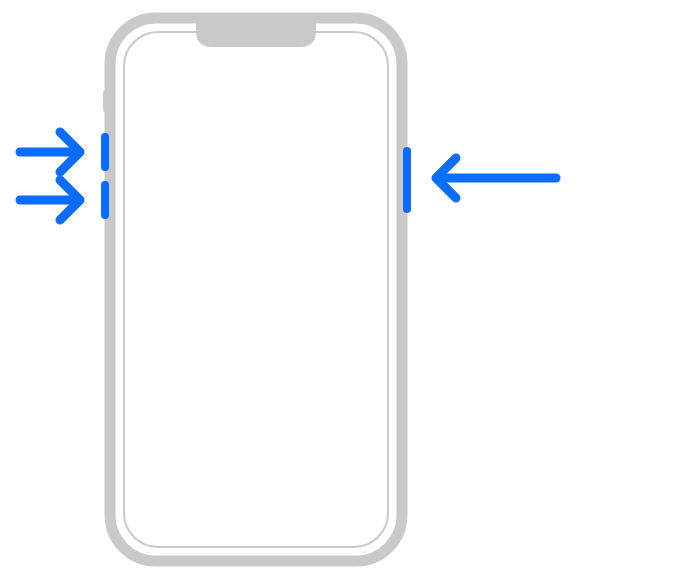 The image size is (700, 580). Describe the element at coordinates (407, 180) in the screenshot. I see `side-button` at that location.